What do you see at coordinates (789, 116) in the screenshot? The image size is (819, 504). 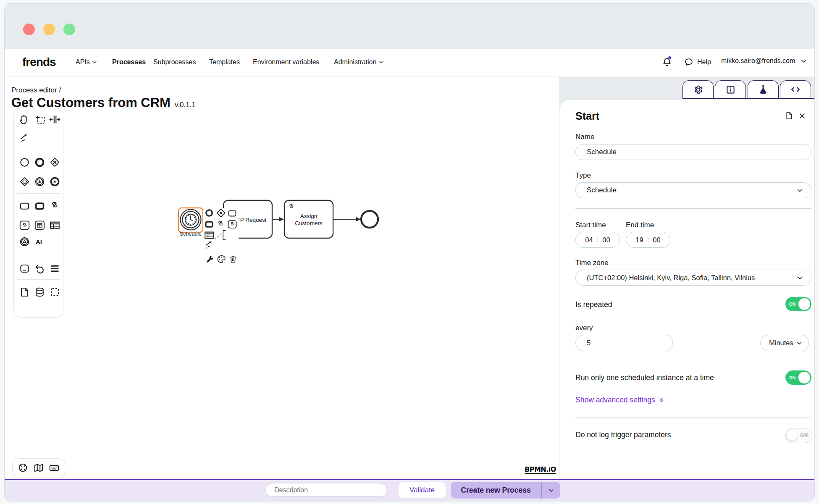 I see `copy-document-button` at bounding box center [789, 116].